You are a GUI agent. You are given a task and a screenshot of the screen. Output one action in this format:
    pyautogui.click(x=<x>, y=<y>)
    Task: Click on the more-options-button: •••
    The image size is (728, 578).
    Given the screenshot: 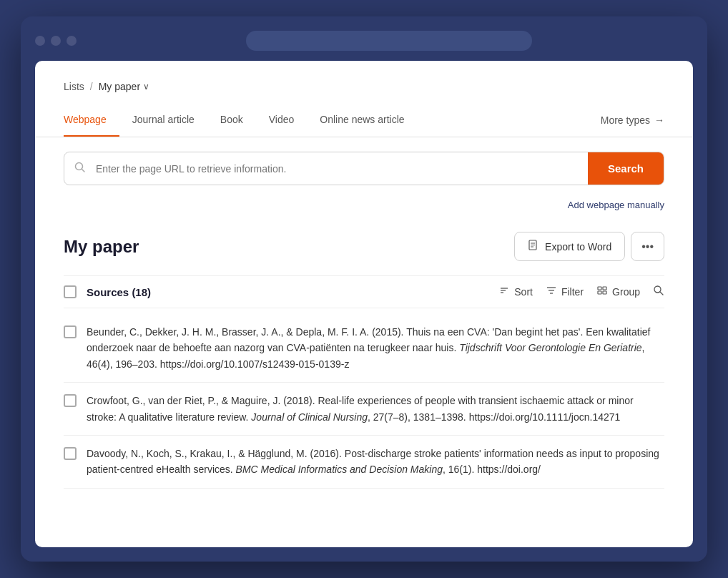 What is the action you would take?
    pyautogui.click(x=648, y=246)
    